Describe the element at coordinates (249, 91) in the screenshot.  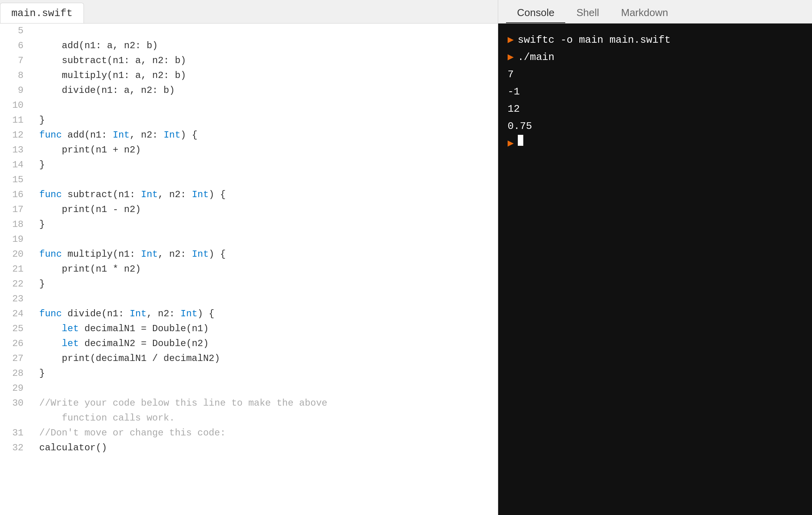
I see `code-line: 9 divide(n1: a, n2: b)` at that location.